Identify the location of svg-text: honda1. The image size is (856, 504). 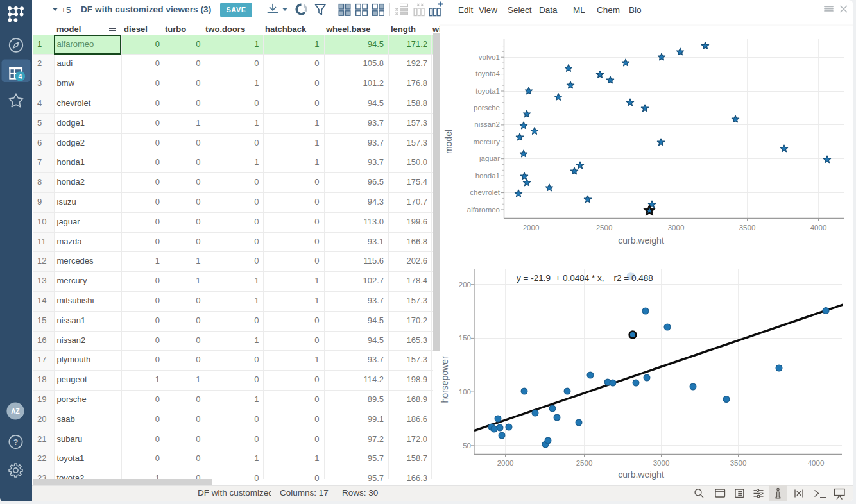
(488, 176).